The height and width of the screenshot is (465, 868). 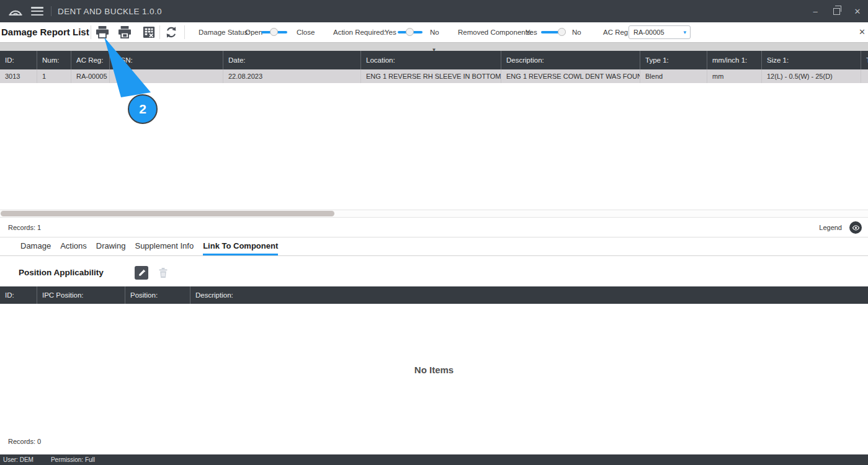 What do you see at coordinates (815, 11) in the screenshot?
I see `minimize-button: –` at bounding box center [815, 11].